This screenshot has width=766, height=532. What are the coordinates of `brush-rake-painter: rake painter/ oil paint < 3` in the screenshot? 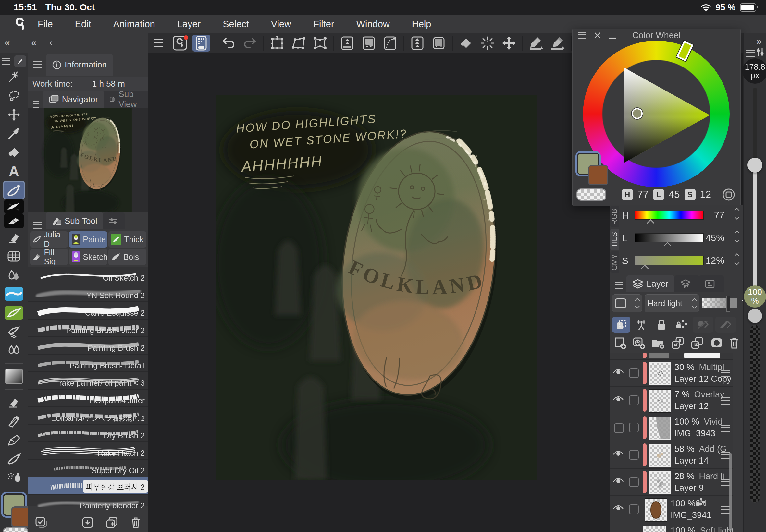 It's located at (88, 381).